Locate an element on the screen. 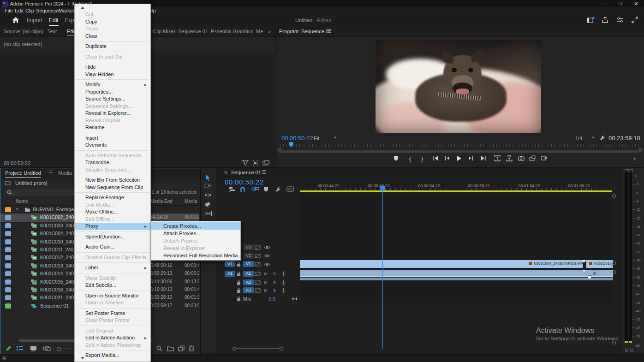  context-menu-item-open-in-source-monitor: Open in Source Monitor is located at coordinates (113, 296).